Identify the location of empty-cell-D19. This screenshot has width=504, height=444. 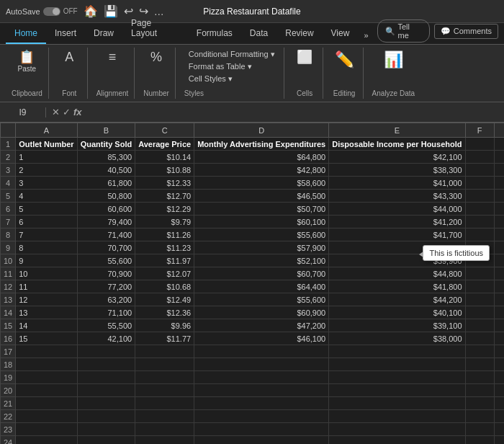
(262, 378).